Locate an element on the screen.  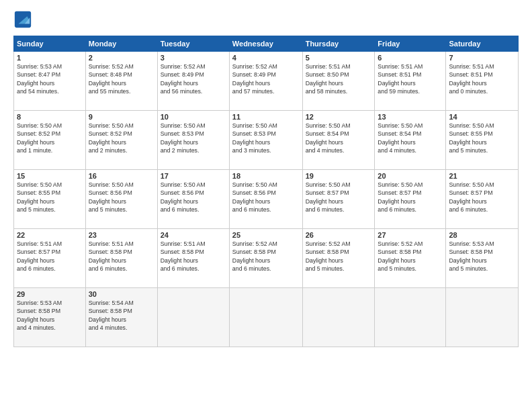
day-number: 13 is located at coordinates (410, 117).